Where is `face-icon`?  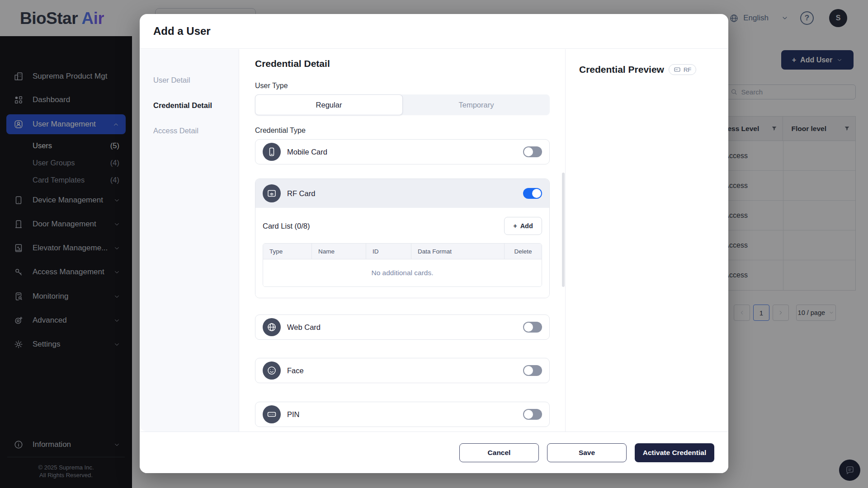
face-icon is located at coordinates (272, 371).